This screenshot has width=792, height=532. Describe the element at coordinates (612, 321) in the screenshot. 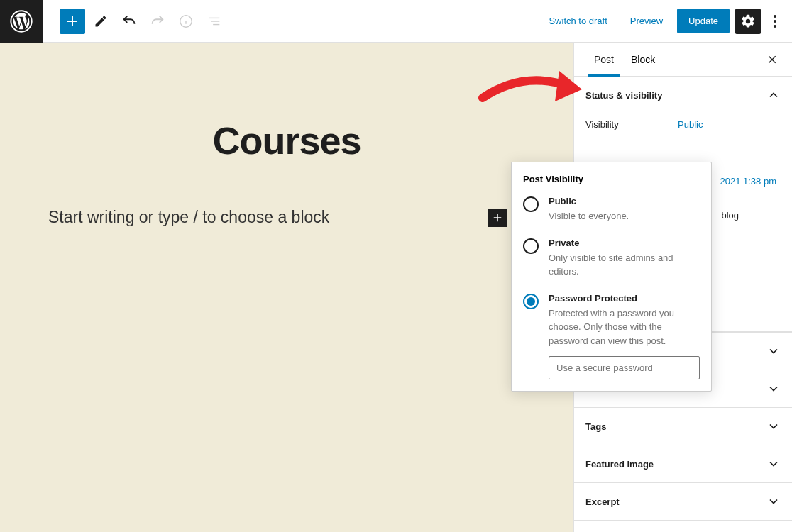

I see `visibility-option-password: Password Protected Protected with a pass…` at that location.